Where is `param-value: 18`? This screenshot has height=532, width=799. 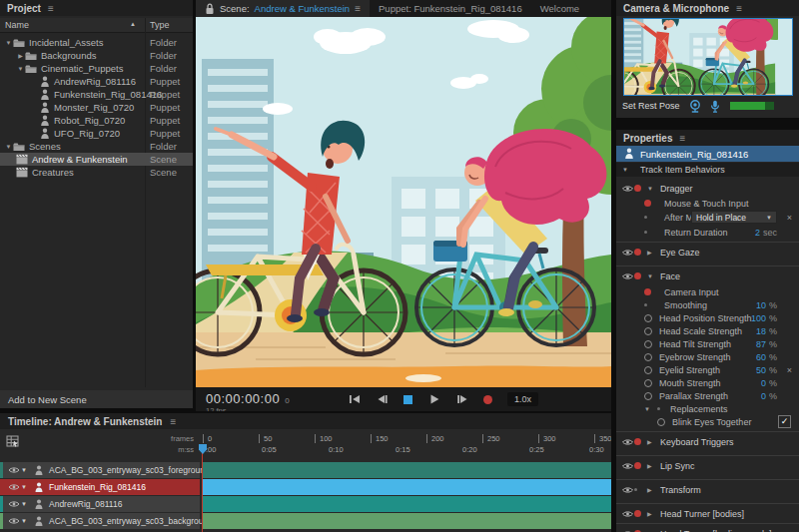 param-value: 18 is located at coordinates (761, 331).